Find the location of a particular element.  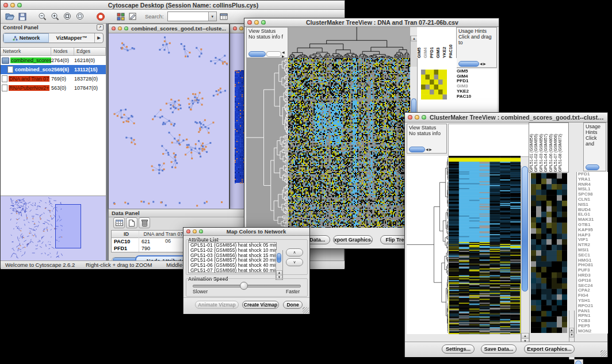

zoom-out-button is located at coordinates (43, 17).